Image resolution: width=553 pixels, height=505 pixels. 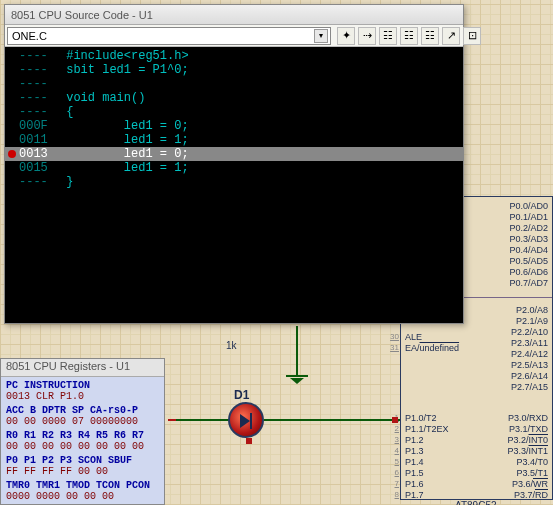 What do you see at coordinates (234, 154) in the screenshot?
I see `code-line: 0013 led1 = 0;` at bounding box center [234, 154].